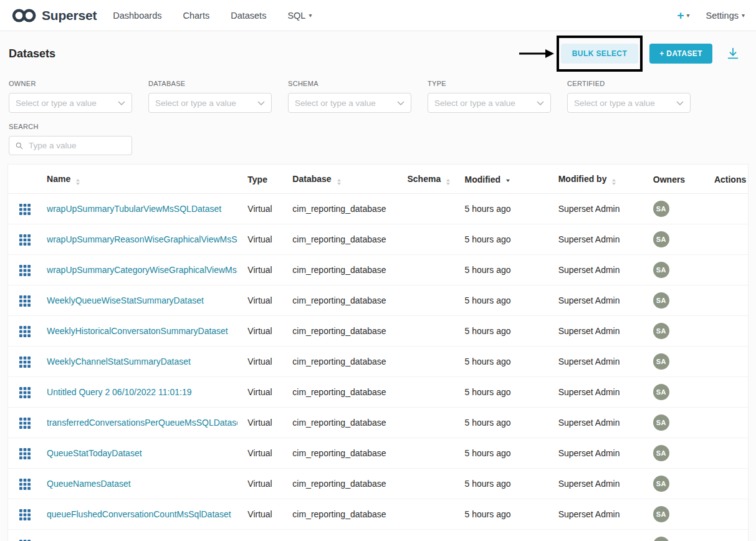 This screenshot has width=756, height=541. What do you see at coordinates (142, 514) in the screenshot?
I see `dataset-name-link: queueFlushedConversationCountMsSqlDatase…` at bounding box center [142, 514].